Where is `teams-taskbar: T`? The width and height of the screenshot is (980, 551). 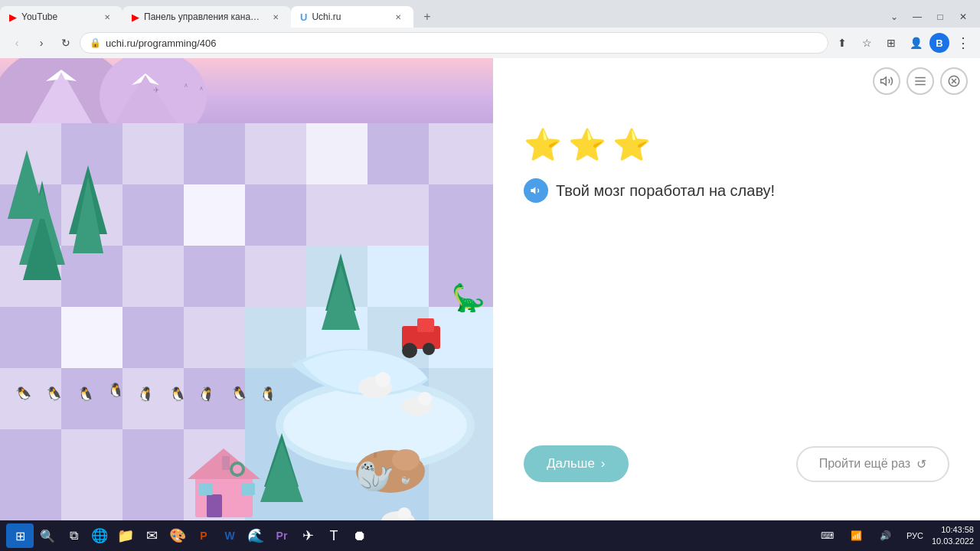 teams-taskbar: T is located at coordinates (334, 536).